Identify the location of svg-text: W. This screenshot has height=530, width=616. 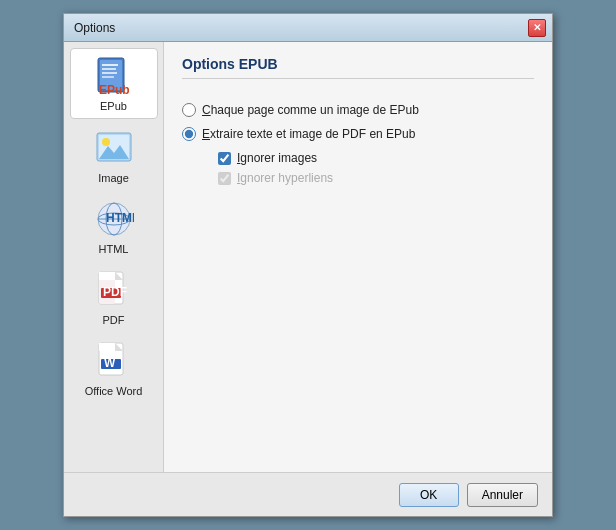
(110, 363).